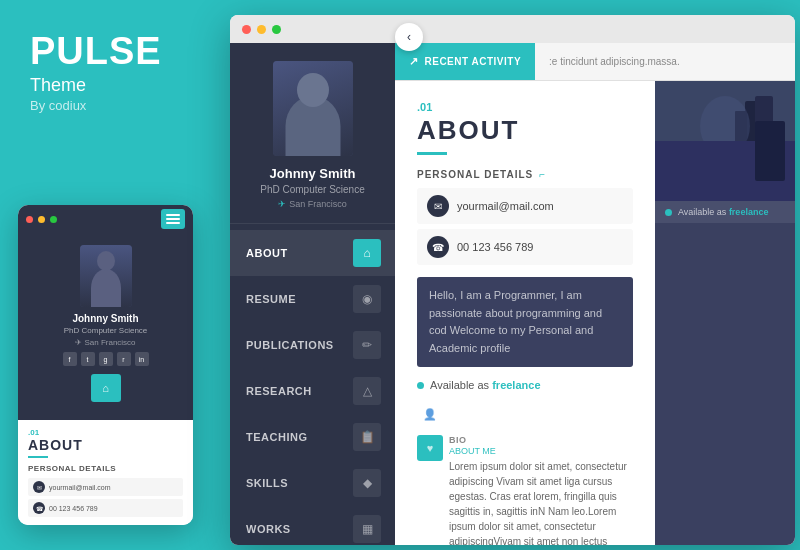 The width and height of the screenshot is (800, 550). What do you see at coordinates (106, 365) in the screenshot?
I see `mobile-mockup: Johnny Smith PhD Computer Science ✈ San …` at bounding box center [106, 365].